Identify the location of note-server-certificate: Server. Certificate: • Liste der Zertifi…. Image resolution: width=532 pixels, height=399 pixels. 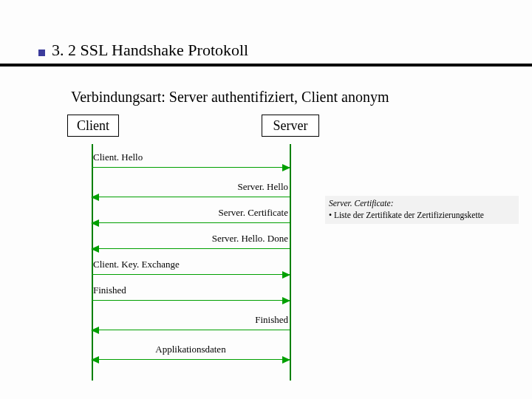
(422, 210).